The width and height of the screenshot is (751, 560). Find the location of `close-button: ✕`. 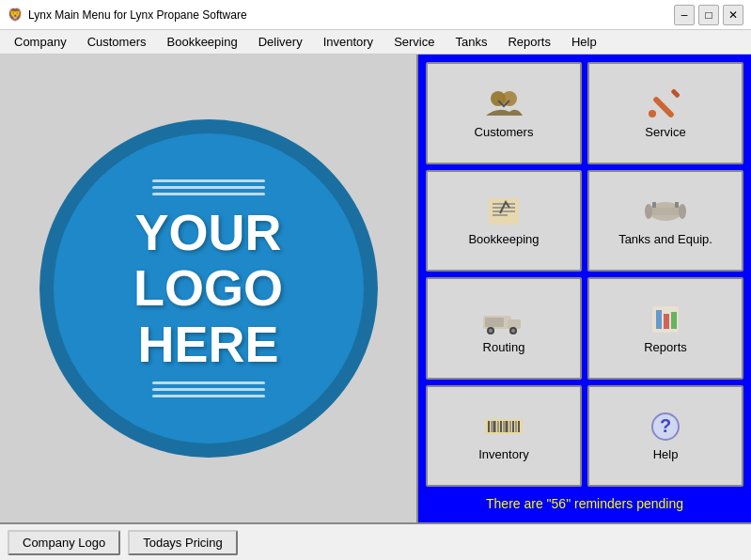

close-button: ✕ is located at coordinates (733, 15).